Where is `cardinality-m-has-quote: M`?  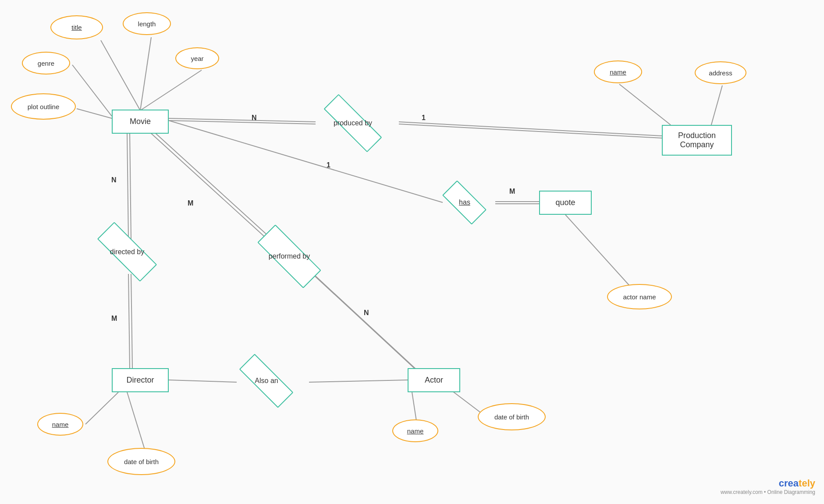
cardinality-m-has-quote: M is located at coordinates (512, 192).